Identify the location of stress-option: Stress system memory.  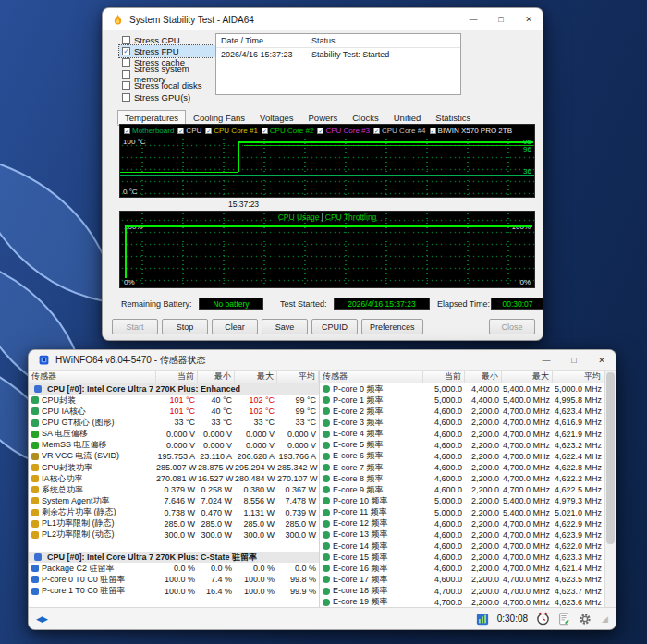
(171, 74).